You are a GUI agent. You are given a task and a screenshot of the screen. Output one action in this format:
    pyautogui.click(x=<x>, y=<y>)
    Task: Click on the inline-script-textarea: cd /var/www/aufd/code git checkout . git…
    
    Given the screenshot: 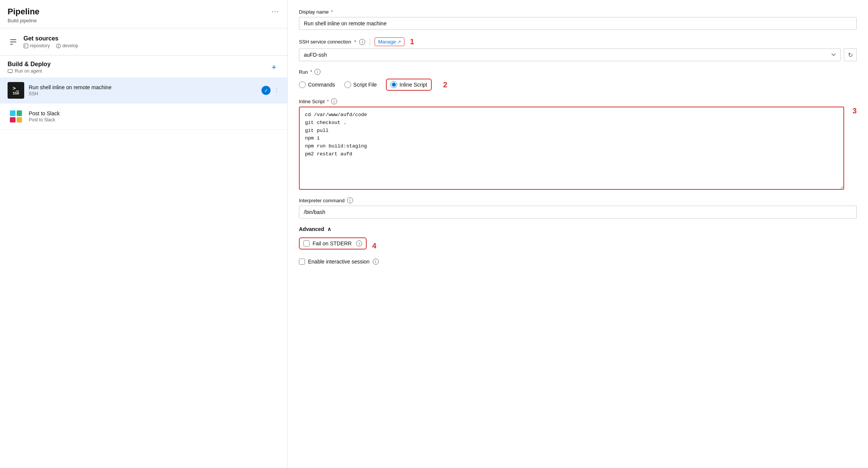 What is the action you would take?
    pyautogui.click(x=571, y=148)
    